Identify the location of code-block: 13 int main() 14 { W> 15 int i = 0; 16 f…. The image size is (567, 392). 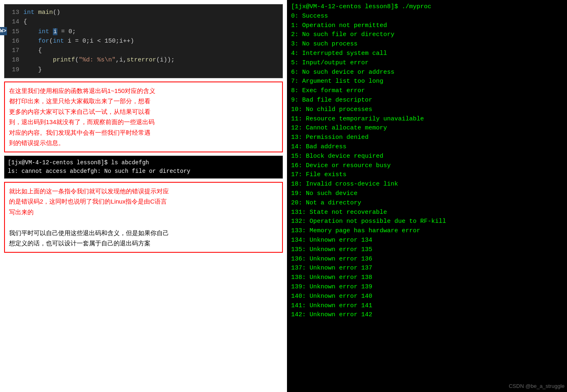
(143, 41).